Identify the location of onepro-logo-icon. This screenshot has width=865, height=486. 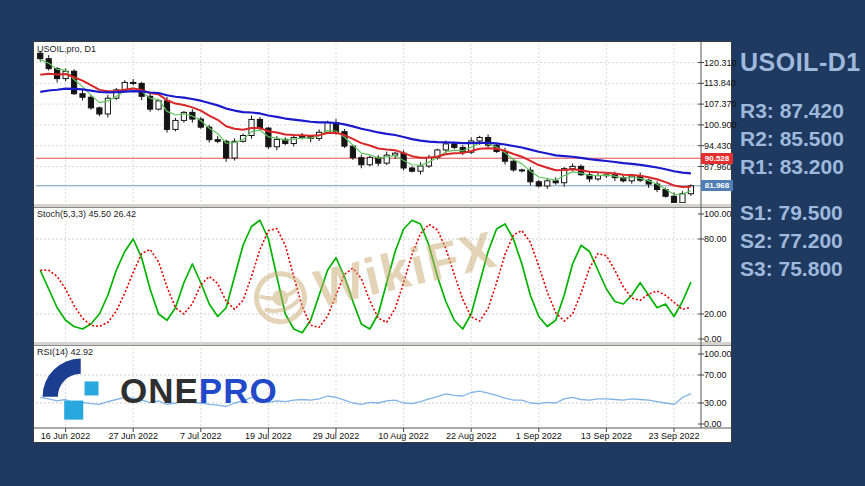
(75, 391).